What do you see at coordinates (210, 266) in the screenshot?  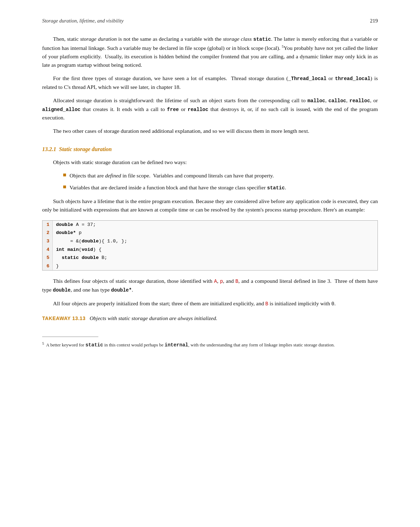 I see `code-line-6: 6 }` at bounding box center [210, 266].